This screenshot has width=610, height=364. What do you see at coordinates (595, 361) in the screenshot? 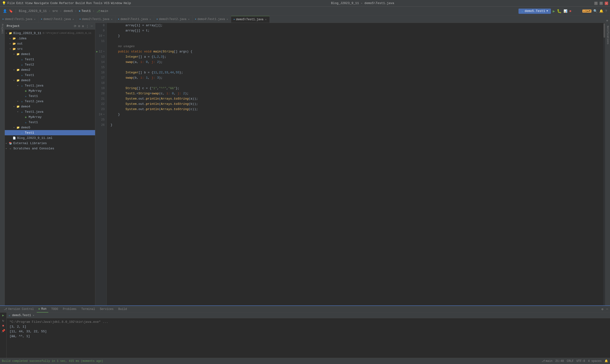
I see `indent-indicator: 4 spaces` at bounding box center [595, 361].